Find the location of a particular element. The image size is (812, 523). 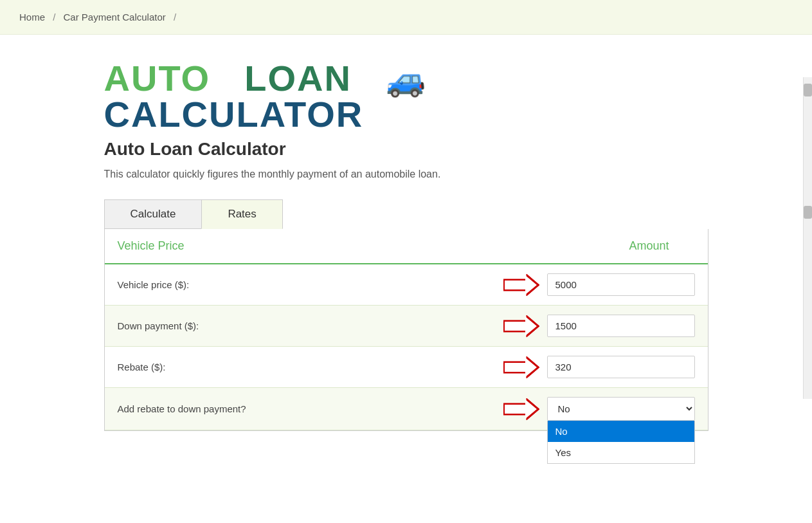

down-payment-input is located at coordinates (621, 326).